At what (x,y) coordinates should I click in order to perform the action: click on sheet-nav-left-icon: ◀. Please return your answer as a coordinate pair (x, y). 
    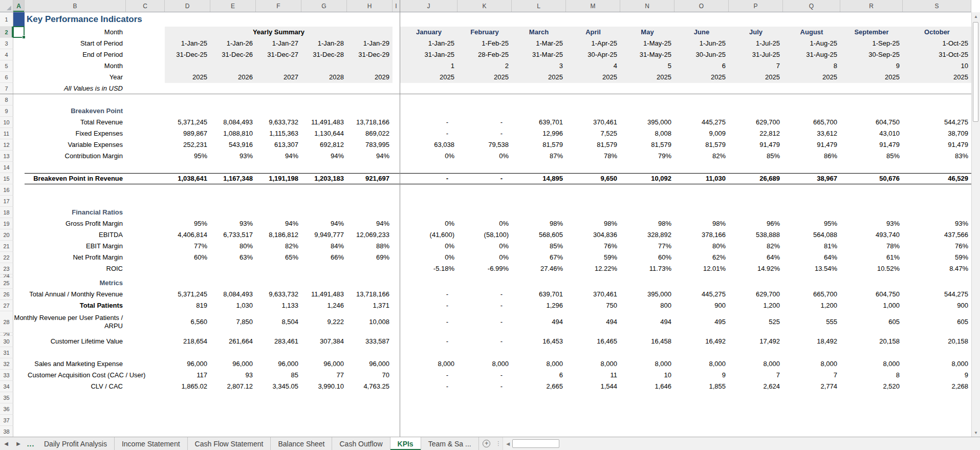
    Looking at the image, I should click on (6, 443).